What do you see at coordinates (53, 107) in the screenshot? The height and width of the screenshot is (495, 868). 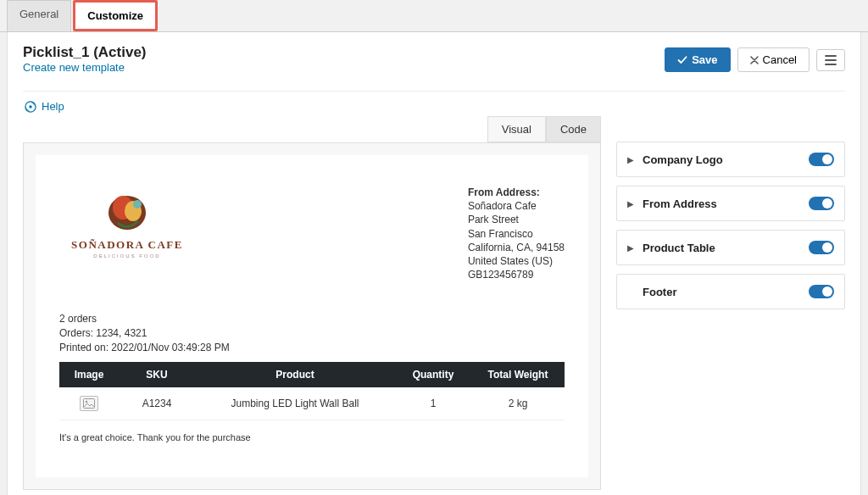 I see `help-label: Help` at bounding box center [53, 107].